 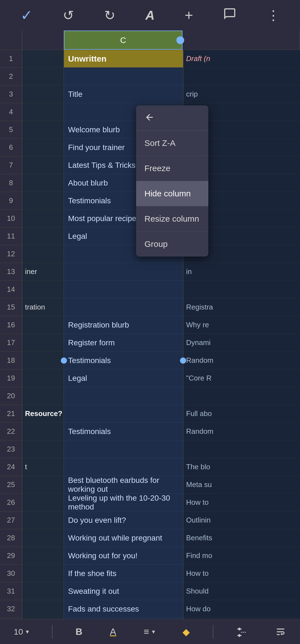 I want to click on align-button: ≡ ▾, so click(x=149, y=632).